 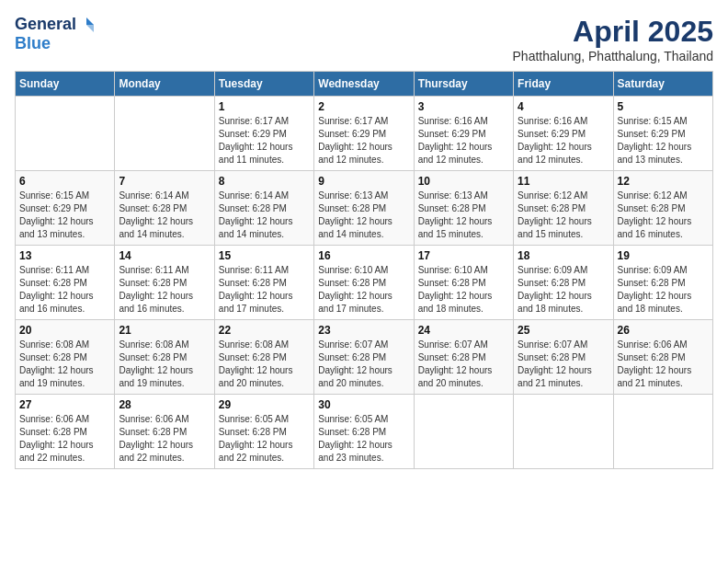 I want to click on calendar-cell: 20Sunrise: 6:08 AMSunset: 6:28 PMDayligh…, so click(x=65, y=357).